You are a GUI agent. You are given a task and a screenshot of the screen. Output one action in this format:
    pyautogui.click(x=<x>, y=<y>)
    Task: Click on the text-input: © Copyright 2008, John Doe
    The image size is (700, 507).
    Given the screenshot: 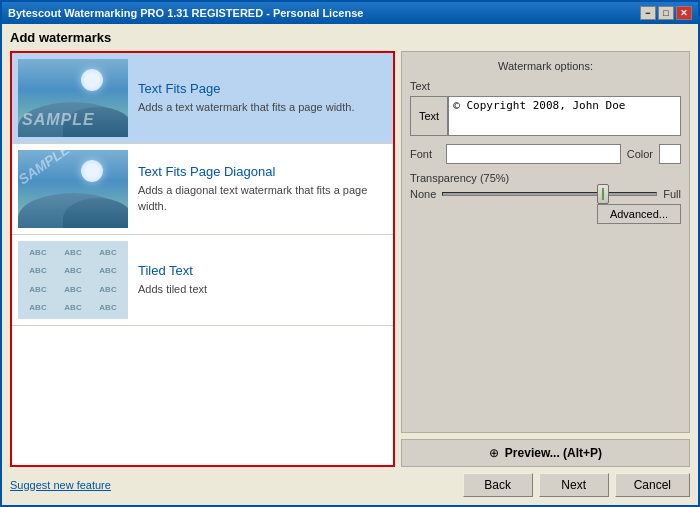 What is the action you would take?
    pyautogui.click(x=564, y=116)
    